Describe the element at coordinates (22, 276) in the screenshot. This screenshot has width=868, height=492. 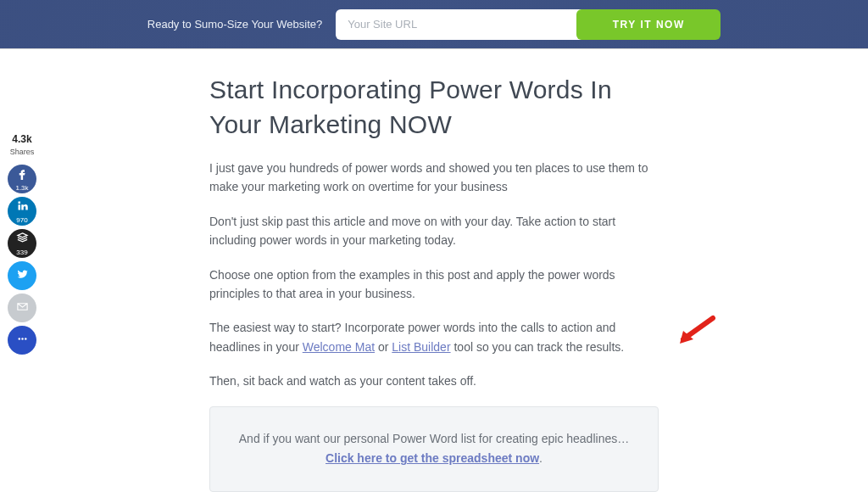
I see `share-twitter-button` at that location.